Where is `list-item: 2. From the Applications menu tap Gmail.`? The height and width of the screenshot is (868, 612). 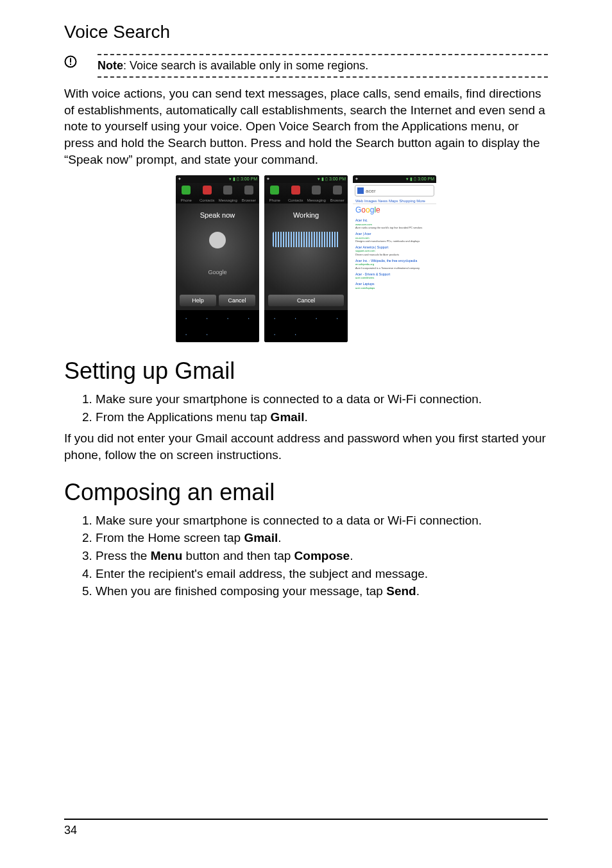
list-item: 2. From the Applications menu tap Gmail. is located at coordinates (321, 417).